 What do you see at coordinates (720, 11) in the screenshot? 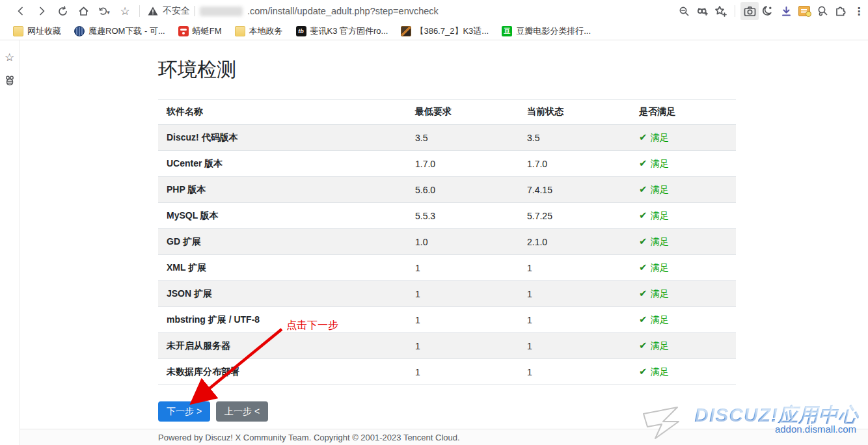
I see `bookmark-add-icon` at bounding box center [720, 11].